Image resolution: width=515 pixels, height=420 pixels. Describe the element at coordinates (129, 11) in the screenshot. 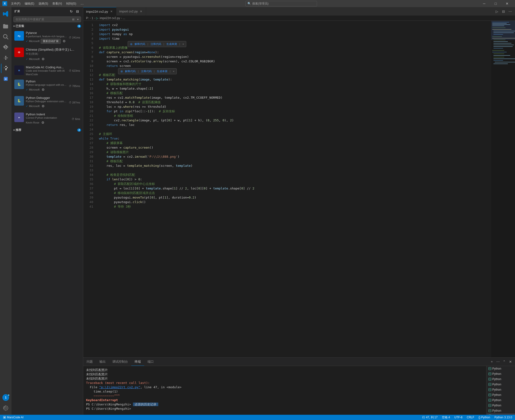

I see `tab-import-label: import cv2.py` at that location.